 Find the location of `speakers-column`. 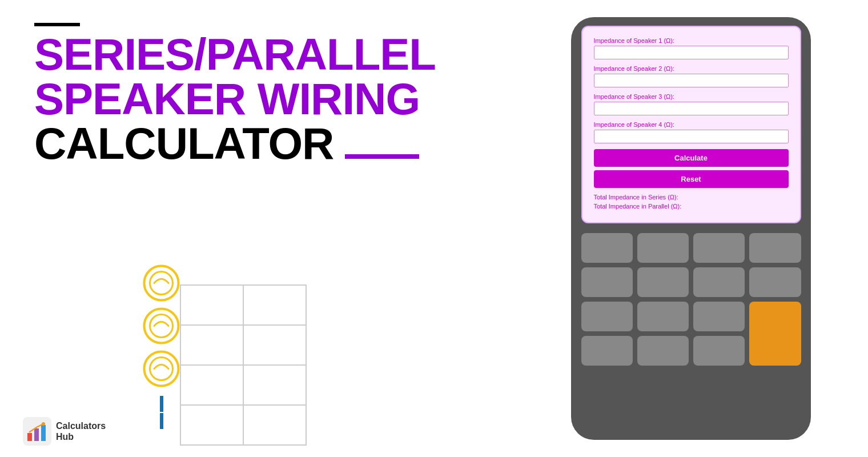

speakers-column is located at coordinates (161, 345).